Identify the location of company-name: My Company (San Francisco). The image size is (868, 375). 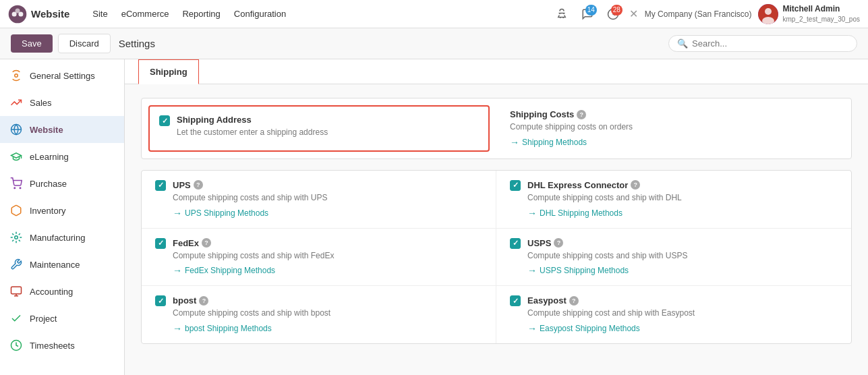
(699, 14).